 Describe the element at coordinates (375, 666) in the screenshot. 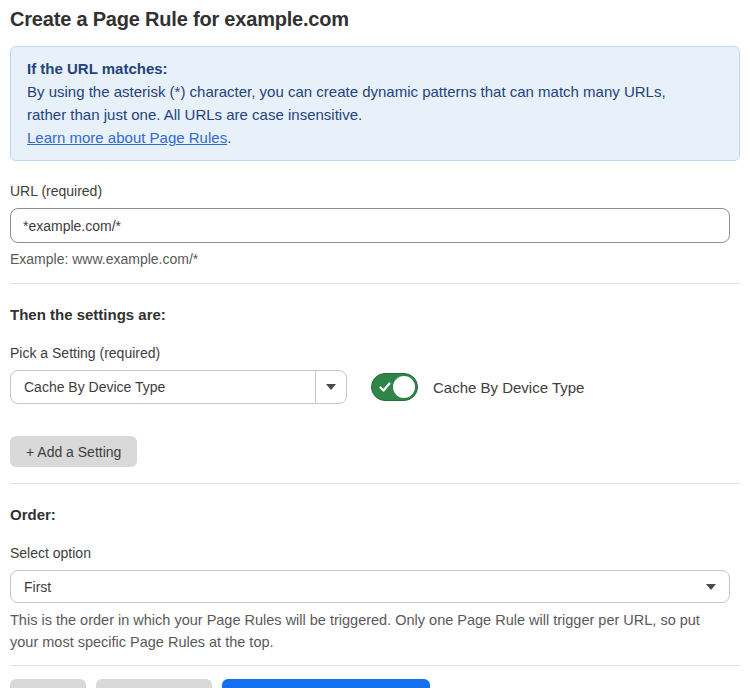

I see `footer-divider` at that location.